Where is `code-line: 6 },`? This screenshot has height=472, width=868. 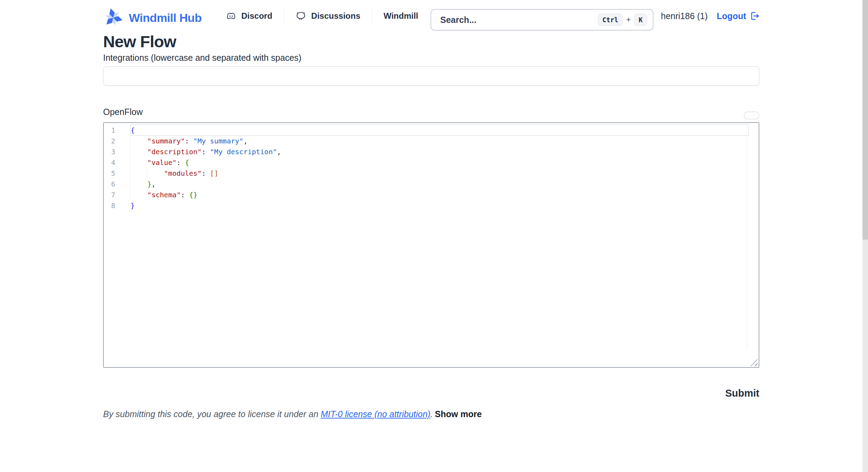
code-line: 6 }, is located at coordinates (431, 184).